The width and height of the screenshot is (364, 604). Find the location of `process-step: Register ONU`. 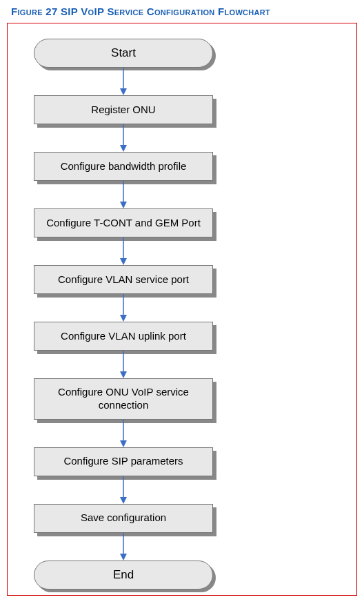

process-step: Register ONU is located at coordinates (123, 110).